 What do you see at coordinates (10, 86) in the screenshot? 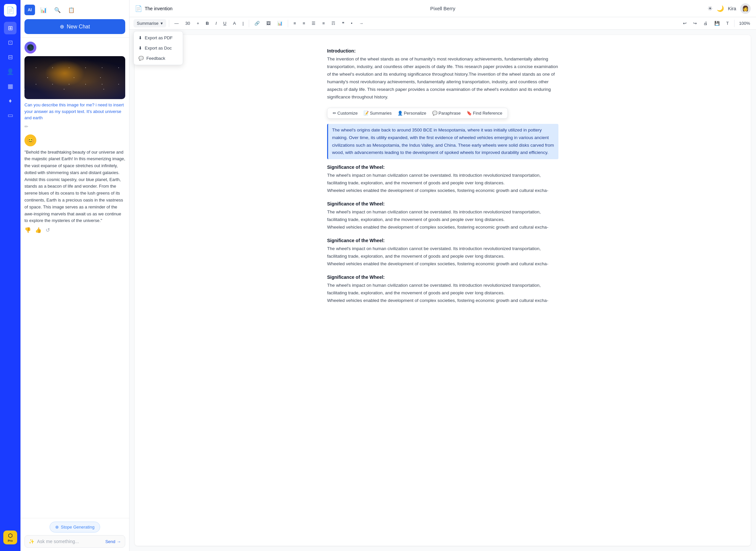
I see `sidebar-item-gallery: ▦` at bounding box center [10, 86].